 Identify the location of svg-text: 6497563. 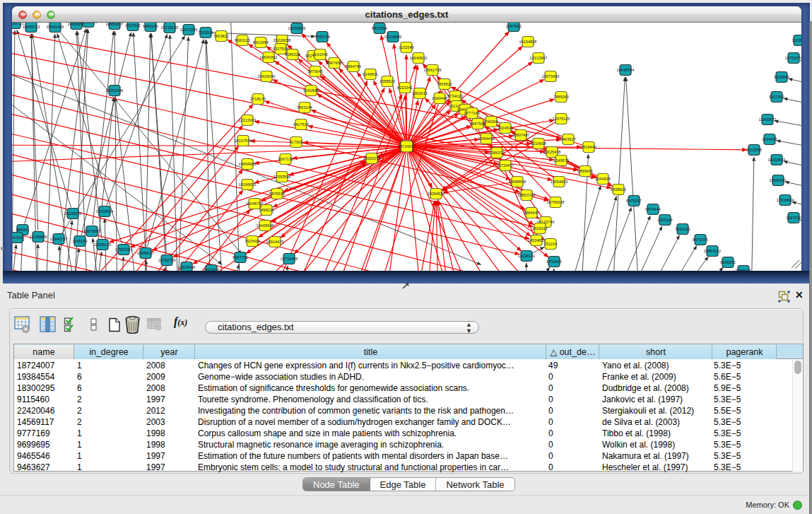
(478, 124).